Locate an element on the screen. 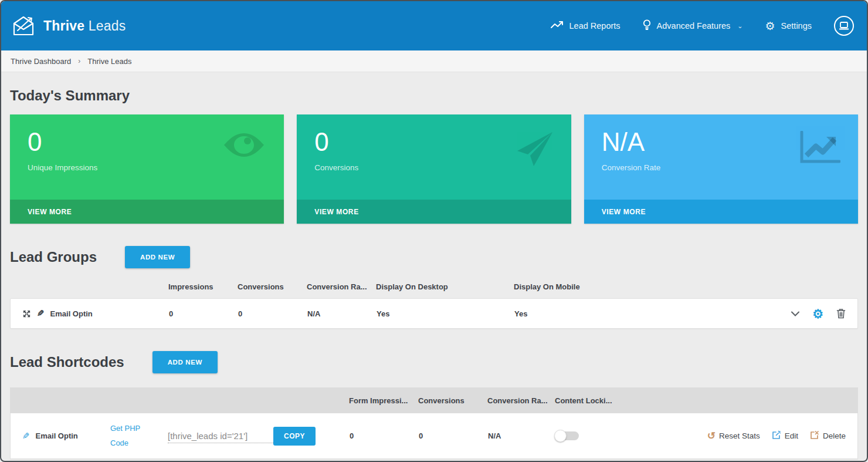 This screenshot has height=462, width=868. gear-icon: ⚙ is located at coordinates (771, 26).